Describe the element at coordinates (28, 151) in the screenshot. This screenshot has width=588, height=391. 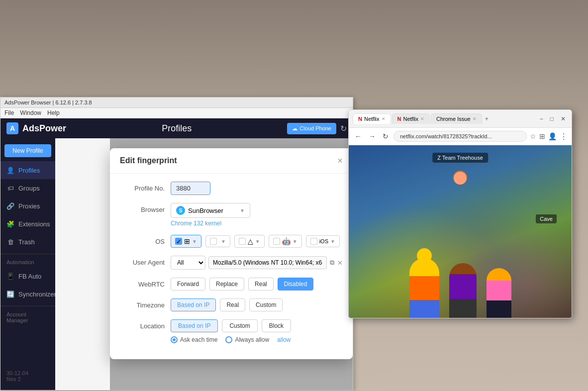
I see `new-profile-button: New Profile` at that location.